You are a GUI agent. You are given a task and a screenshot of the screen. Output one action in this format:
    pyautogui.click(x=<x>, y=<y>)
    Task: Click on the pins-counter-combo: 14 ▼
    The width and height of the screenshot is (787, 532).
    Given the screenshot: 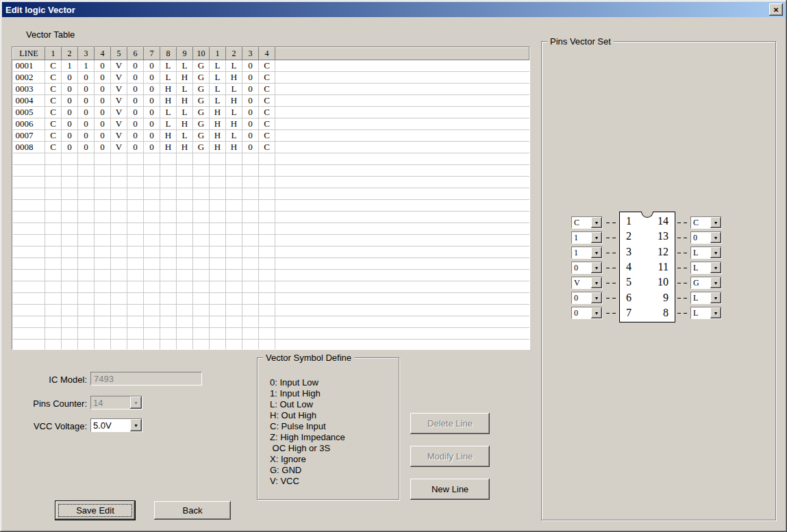 What is the action you would take?
    pyautogui.click(x=116, y=403)
    